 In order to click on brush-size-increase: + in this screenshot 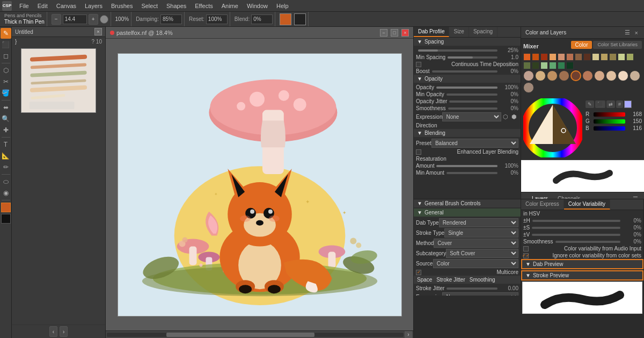, I will do `click(93, 19)`.